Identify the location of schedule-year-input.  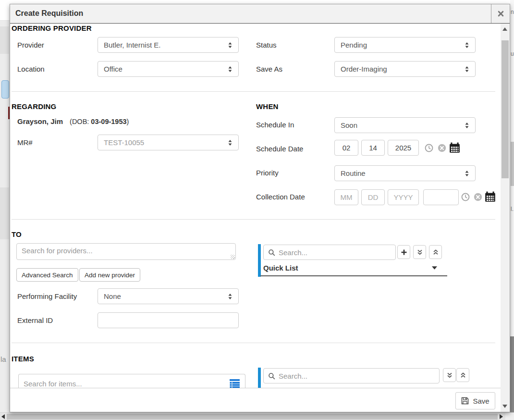
(404, 148).